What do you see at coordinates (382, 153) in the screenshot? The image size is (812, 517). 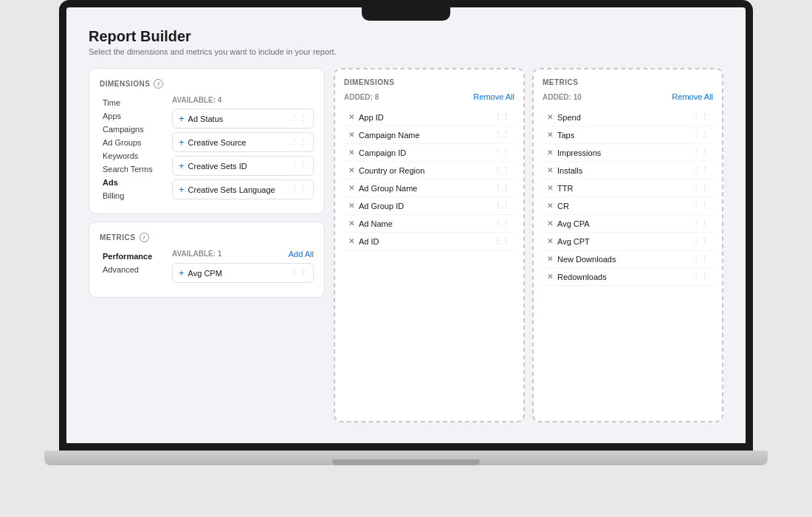 I see `added-item-campaign-id: Campaign ID` at bounding box center [382, 153].